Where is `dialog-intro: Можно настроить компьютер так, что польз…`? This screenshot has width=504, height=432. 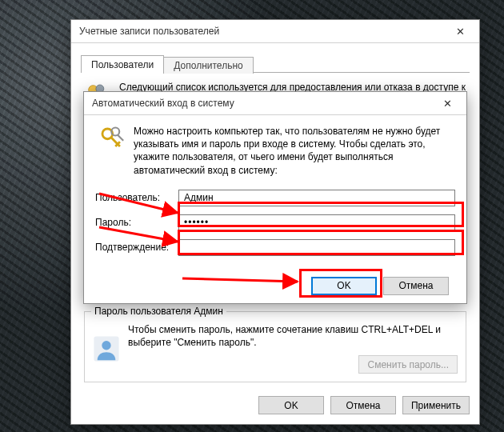 dialog-intro: Можно настроить компьютер так, что польз… is located at coordinates (293, 150).